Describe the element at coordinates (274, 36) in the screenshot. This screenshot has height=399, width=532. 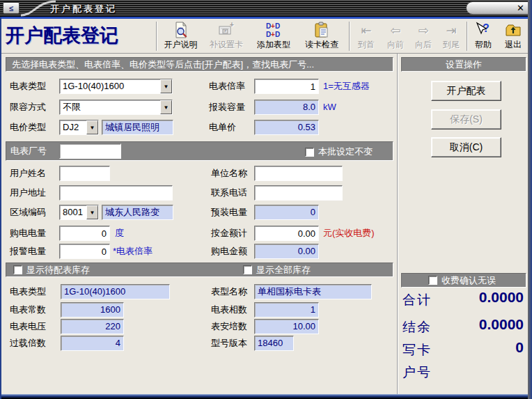
I see `add-meter-model-button: D+D D+D 添加表型` at that location.